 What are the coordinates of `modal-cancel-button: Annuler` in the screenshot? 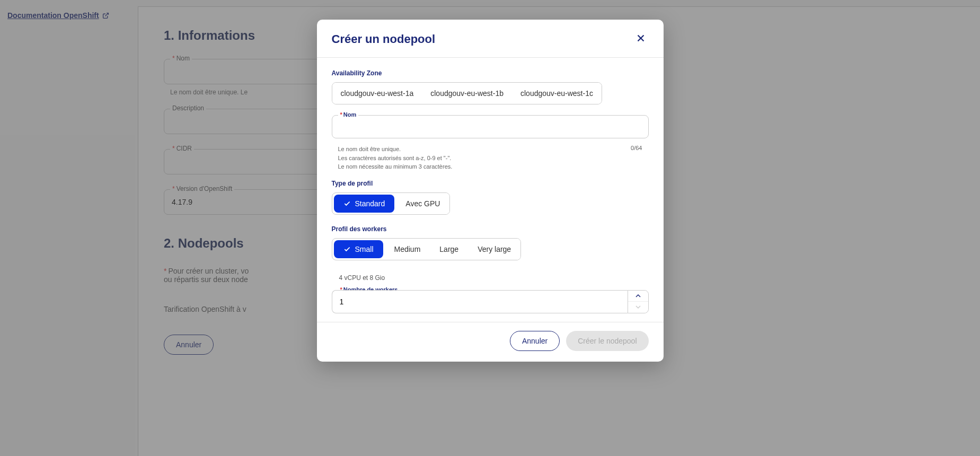 It's located at (535, 341).